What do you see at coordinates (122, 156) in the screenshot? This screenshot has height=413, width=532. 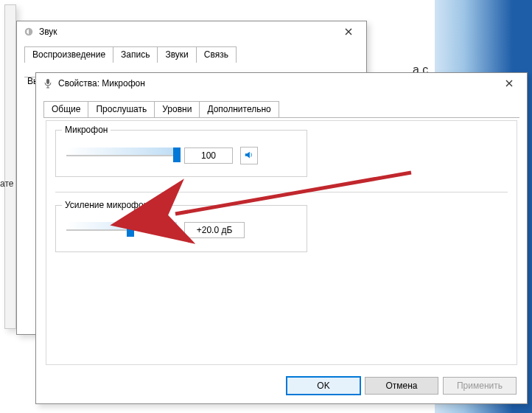 I see `mic-level-slider` at bounding box center [122, 156].